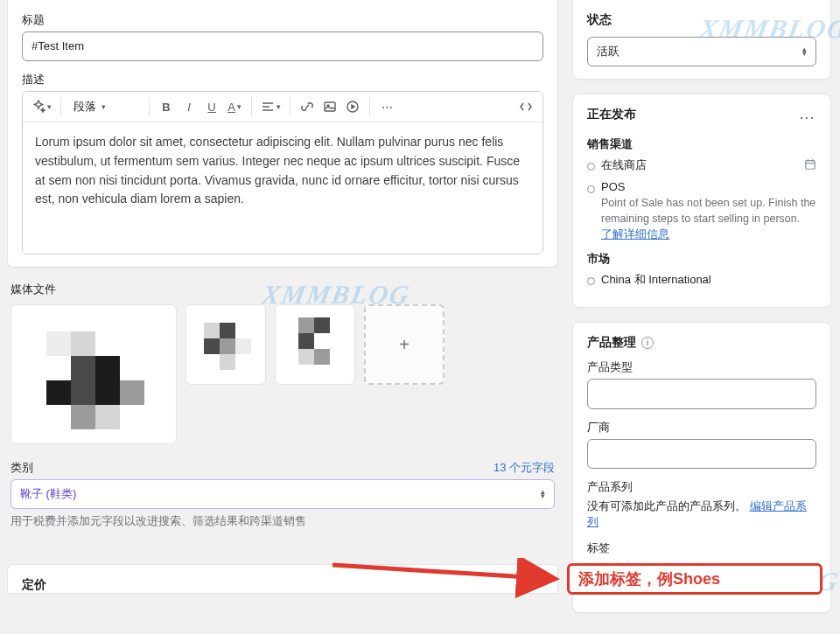 Image resolution: width=840 pixels, height=634 pixels. Describe the element at coordinates (234, 107) in the screenshot. I see `text-color-dropdown: A▾` at that location.